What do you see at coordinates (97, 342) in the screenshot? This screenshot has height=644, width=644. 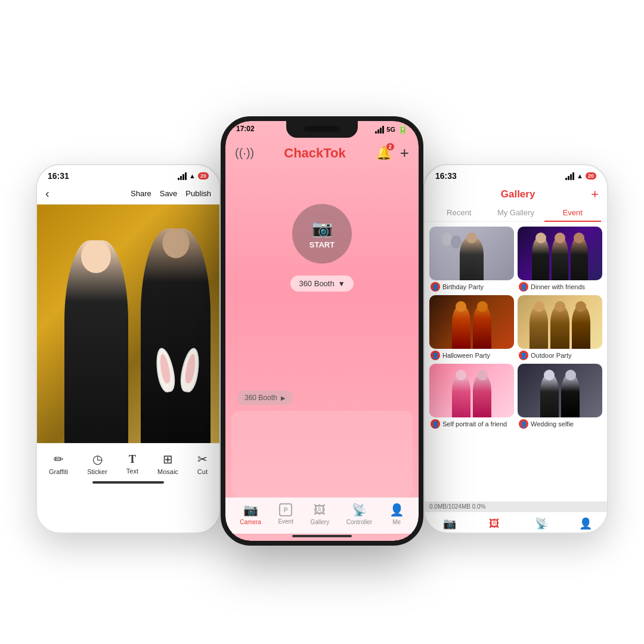 I see `woman-left-figure` at bounding box center [97, 342].